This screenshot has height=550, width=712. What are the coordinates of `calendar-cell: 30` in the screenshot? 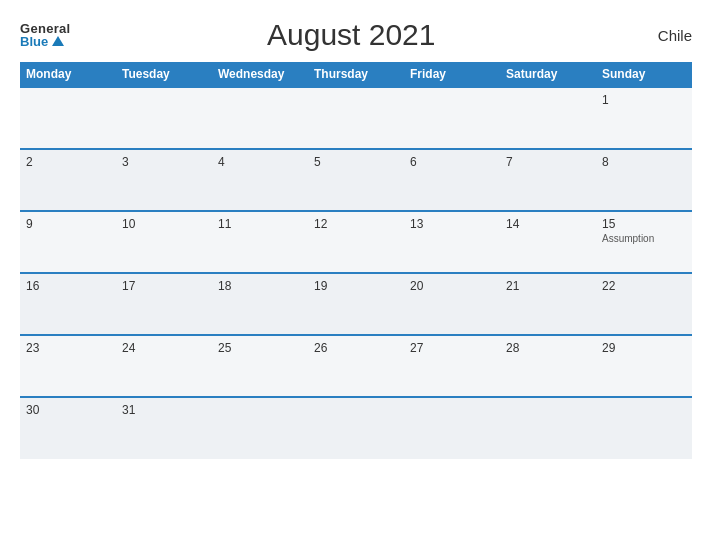 It's located at (68, 428).